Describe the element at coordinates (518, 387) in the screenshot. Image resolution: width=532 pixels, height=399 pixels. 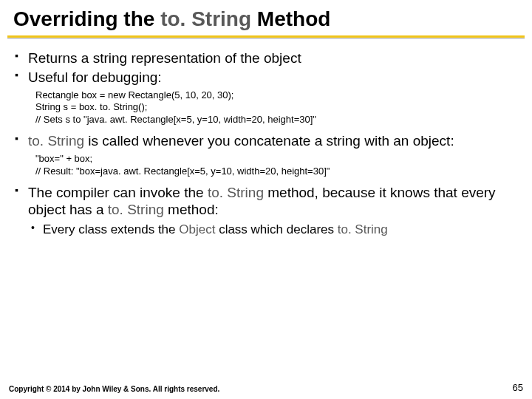
I see `page-number: 65` at that location.